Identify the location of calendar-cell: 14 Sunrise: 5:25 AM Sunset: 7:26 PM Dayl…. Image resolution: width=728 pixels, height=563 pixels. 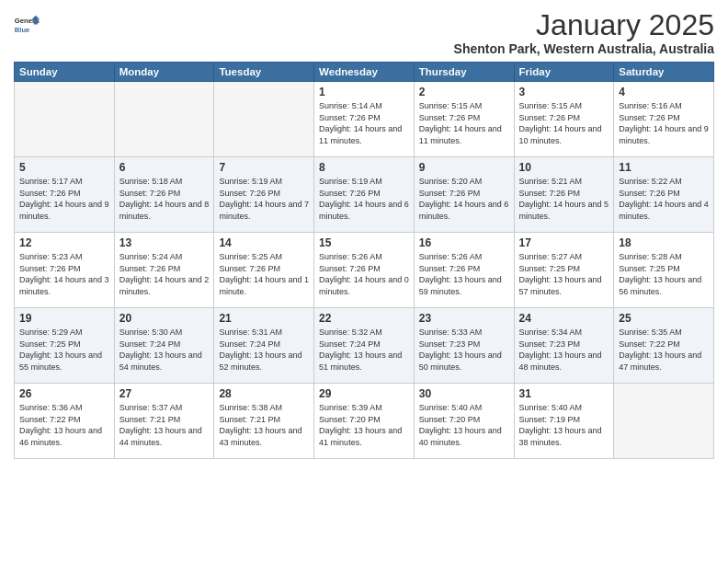
(265, 270).